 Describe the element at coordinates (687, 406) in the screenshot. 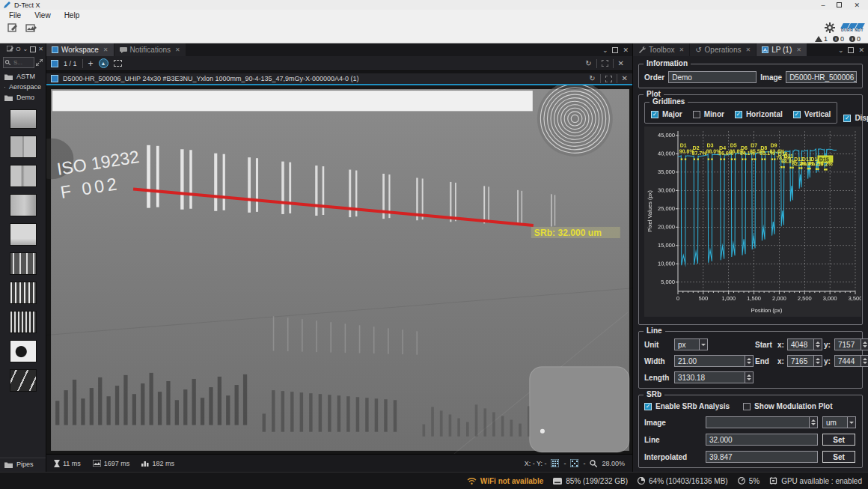

I see `enable-srb-analysis-checkbox: ✓Enable SRb Analysis` at that location.